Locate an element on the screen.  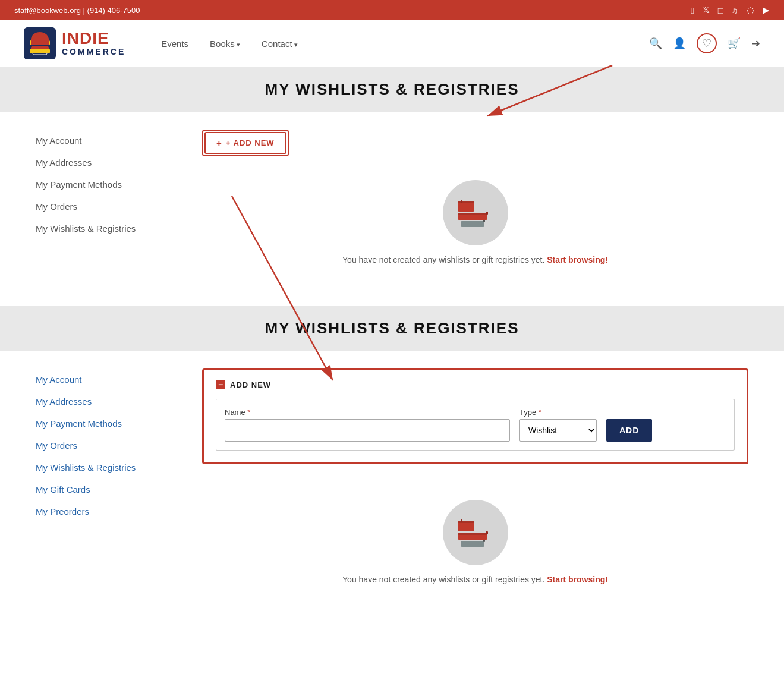
name-required: * is located at coordinates (248, 412).